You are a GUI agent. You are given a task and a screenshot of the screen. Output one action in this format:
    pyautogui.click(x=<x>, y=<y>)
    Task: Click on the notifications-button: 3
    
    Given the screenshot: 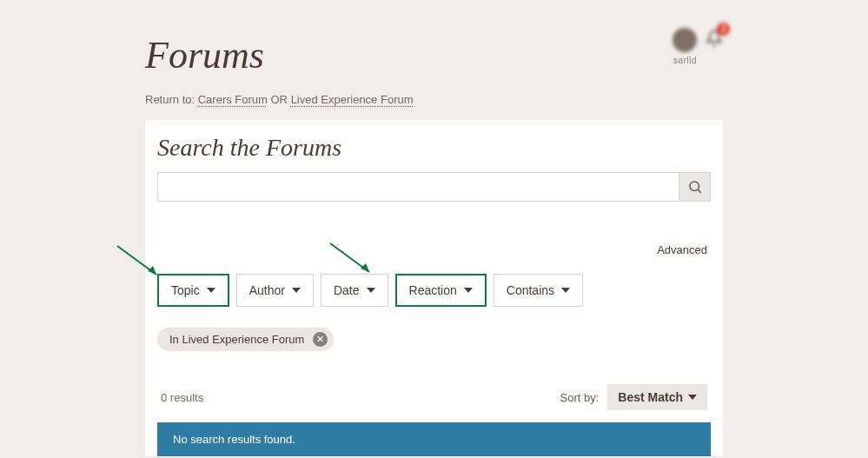 What is the action you would take?
    pyautogui.click(x=714, y=40)
    